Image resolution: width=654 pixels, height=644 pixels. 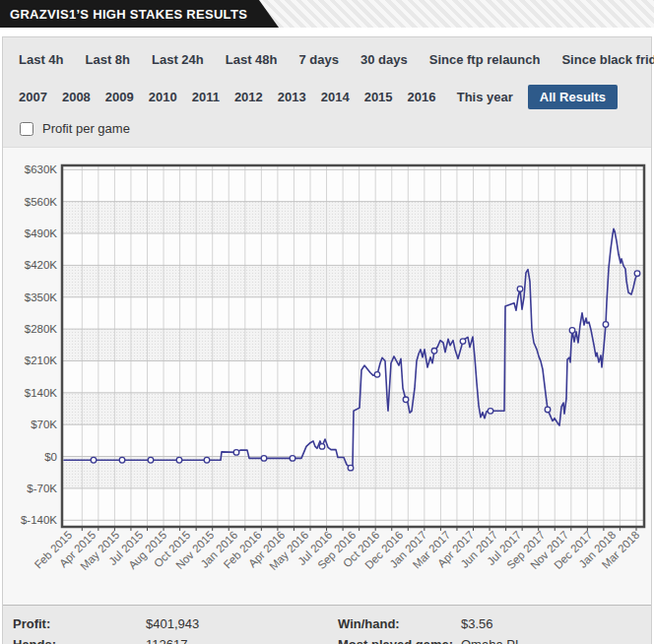 What do you see at coordinates (327, 97) in the screenshot?
I see `year-tabs: 2007200820092010201120122013201420152016…` at bounding box center [327, 97].